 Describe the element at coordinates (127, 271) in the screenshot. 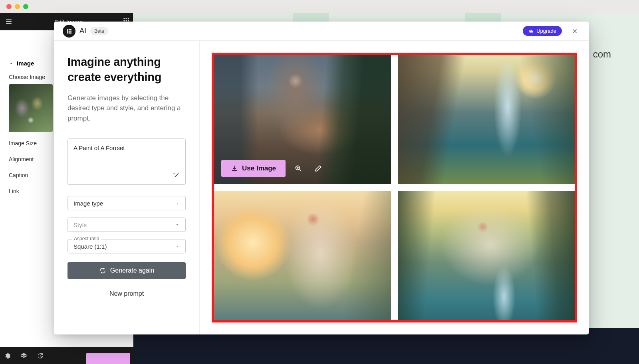

I see `generate-again-button: Generate again` at that location.